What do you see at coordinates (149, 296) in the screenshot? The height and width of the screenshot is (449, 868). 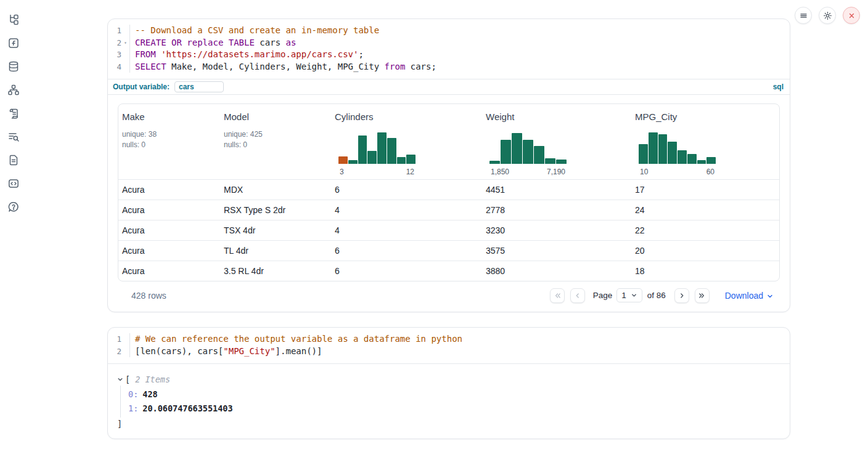 I see `row-count: 428 rows` at bounding box center [149, 296].